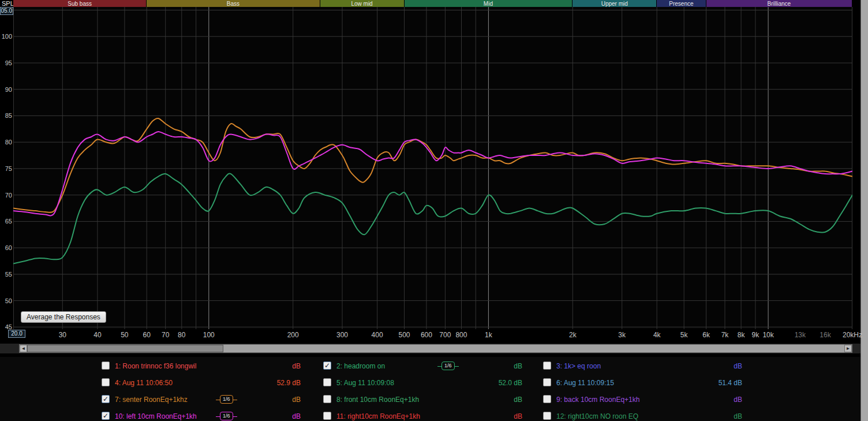 Image resolution: width=868 pixels, height=421 pixels. I want to click on x-axis-tick-label: 4k, so click(657, 335).